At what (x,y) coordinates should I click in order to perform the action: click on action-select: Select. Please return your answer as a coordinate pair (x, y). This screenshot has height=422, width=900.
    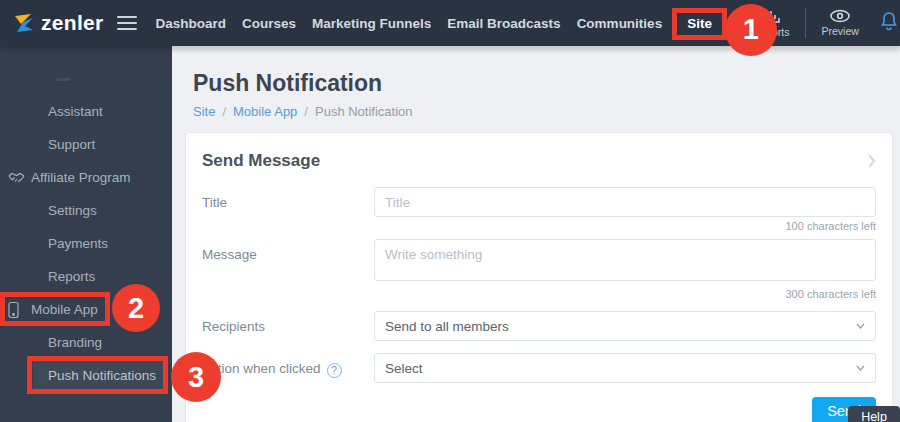
    Looking at the image, I should click on (625, 368).